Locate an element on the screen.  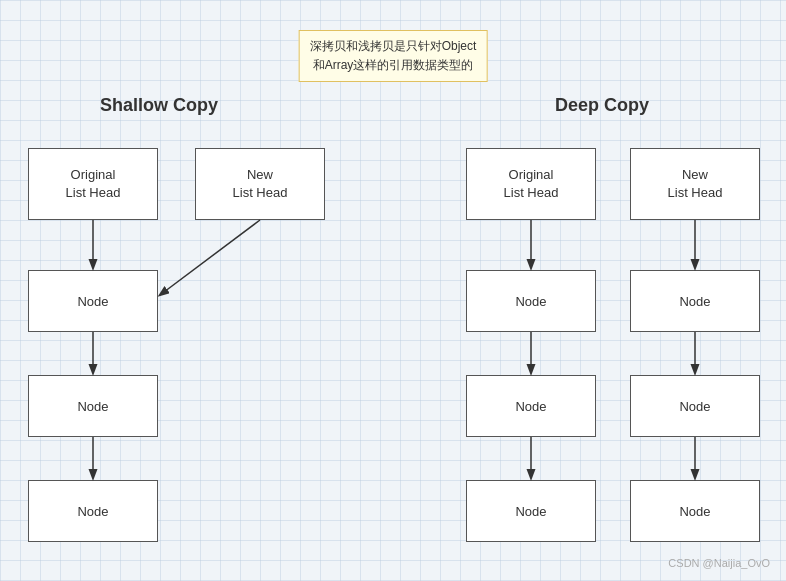
tooltip-line2: 和Array这样的引用数据类型的 is located at coordinates (394, 65).